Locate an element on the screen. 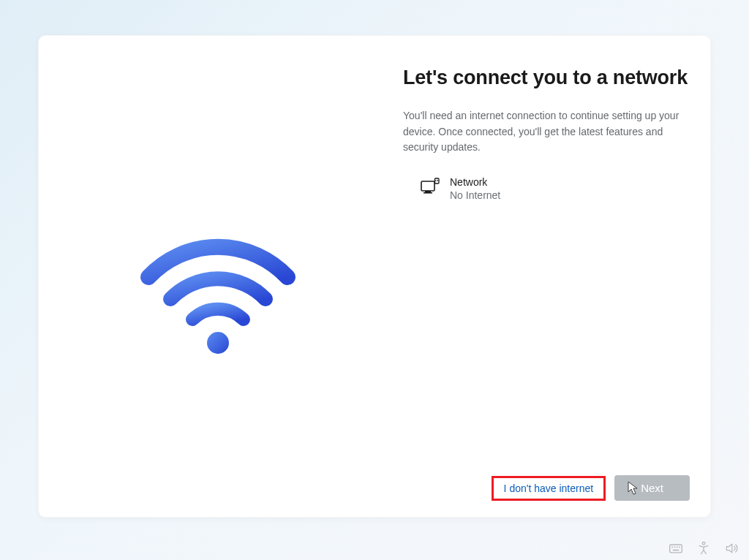  content-area: Let's connect you to a network You'll ne… is located at coordinates (546, 133).